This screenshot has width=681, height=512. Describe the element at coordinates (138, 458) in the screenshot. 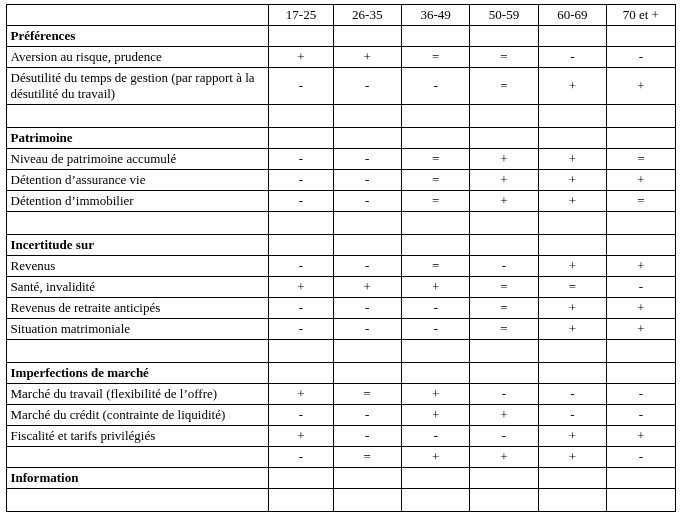

I see `row-label` at that location.